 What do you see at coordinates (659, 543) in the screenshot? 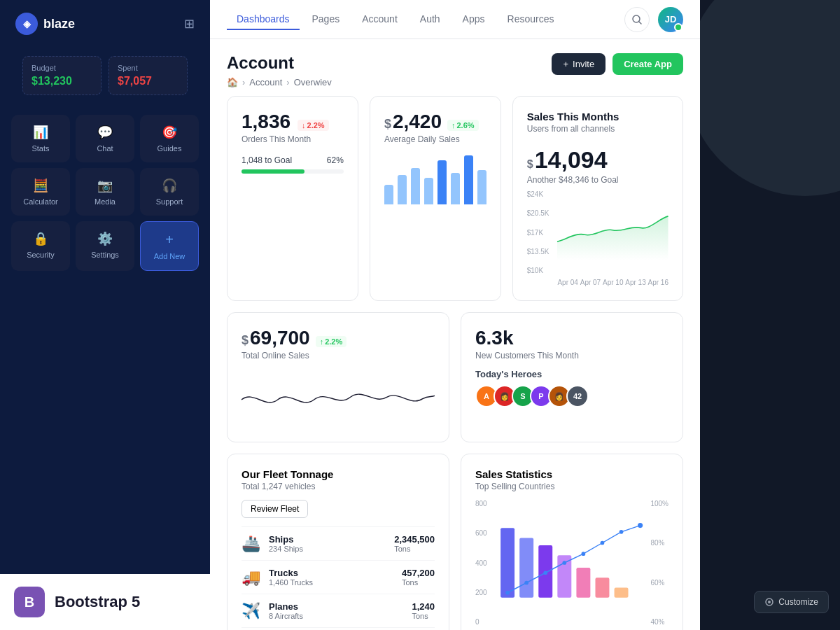
I see `pct-2: 80%` at bounding box center [659, 543].